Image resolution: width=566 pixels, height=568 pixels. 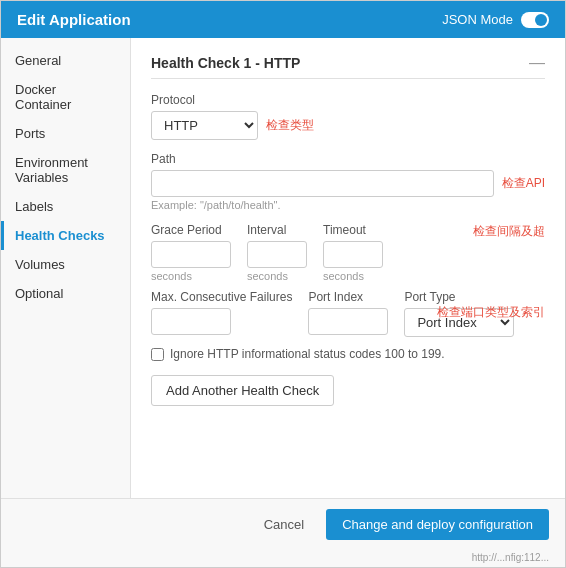 I want to click on max-failures-input: 3, so click(x=191, y=322).